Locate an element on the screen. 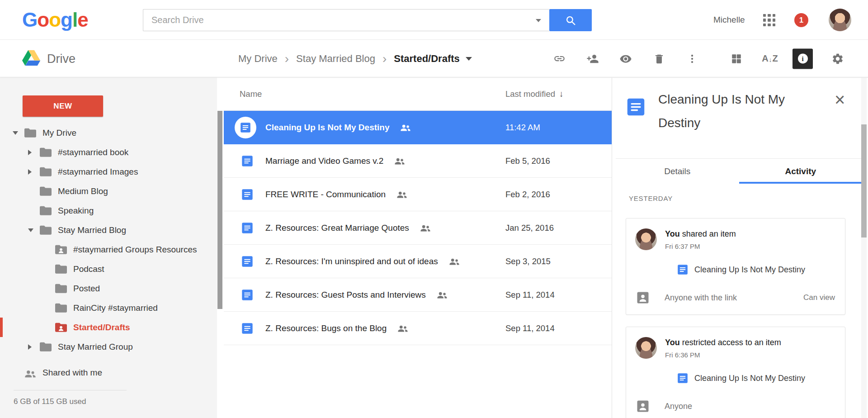  file-row: Marriage and Video Games v.2 Feb 5, 2016 is located at coordinates (418, 161).